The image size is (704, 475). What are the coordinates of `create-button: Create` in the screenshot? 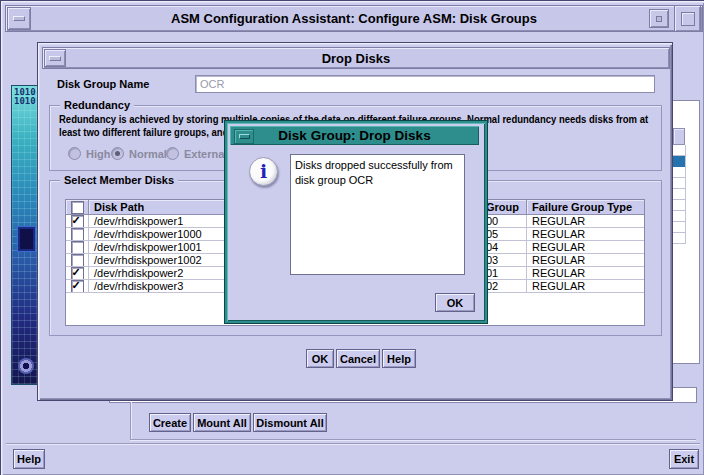 It's located at (170, 422).